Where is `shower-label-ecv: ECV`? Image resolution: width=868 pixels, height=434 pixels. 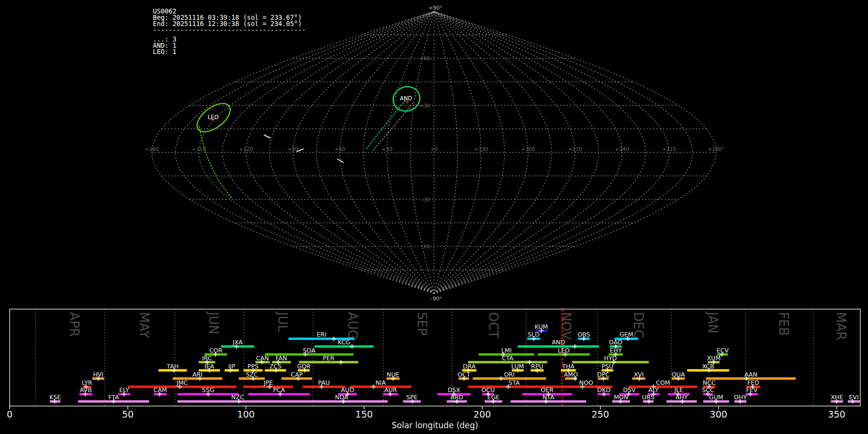 shower-label-ecv: ECV is located at coordinates (723, 350).